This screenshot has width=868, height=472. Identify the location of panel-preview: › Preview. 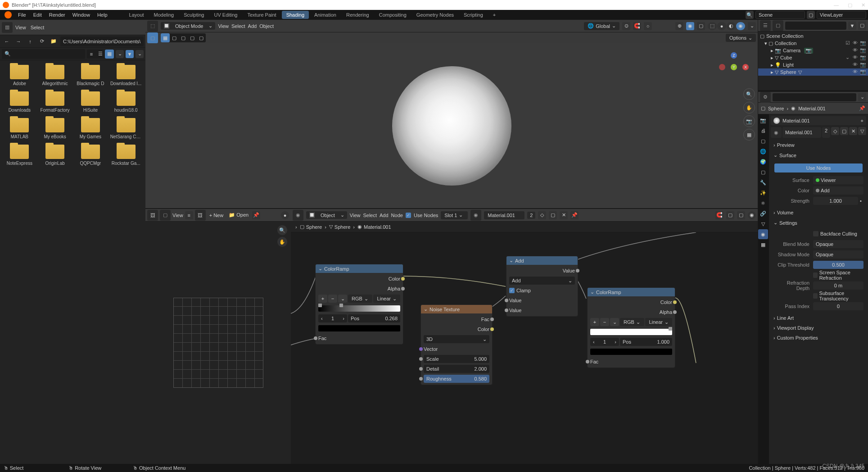
(818, 145).